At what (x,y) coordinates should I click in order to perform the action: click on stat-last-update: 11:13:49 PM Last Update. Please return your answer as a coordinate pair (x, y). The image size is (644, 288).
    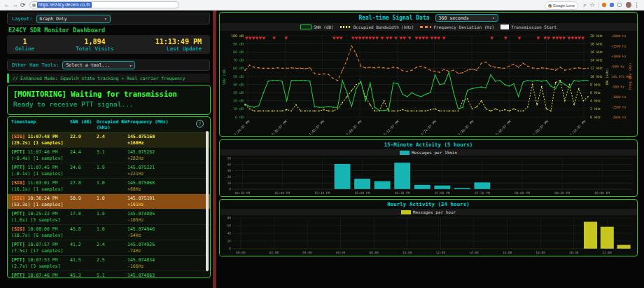
    Looking at the image, I should click on (178, 45).